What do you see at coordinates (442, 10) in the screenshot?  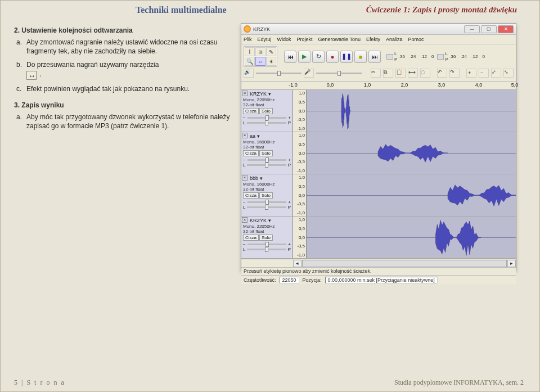 I see `header-right: Ćwiczenie 1: Zapis i prosty montaż dźwię…` at bounding box center [442, 10].